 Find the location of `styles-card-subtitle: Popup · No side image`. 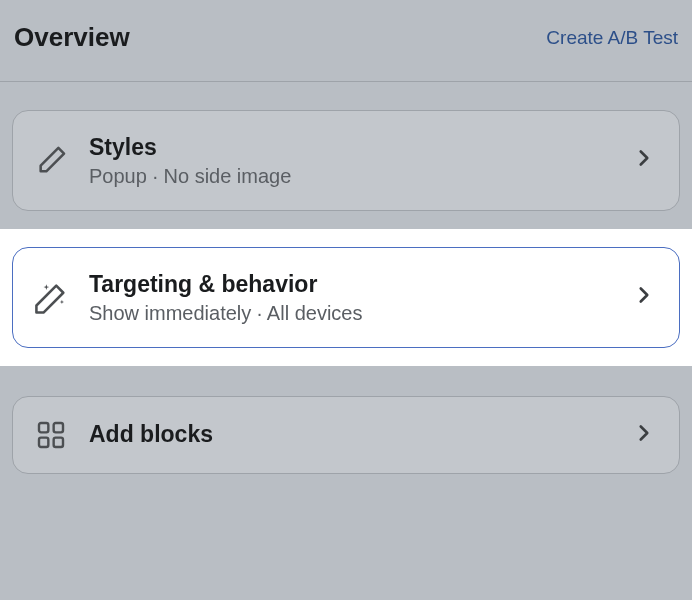

styles-card-subtitle: Popup · No side image is located at coordinates (360, 176).